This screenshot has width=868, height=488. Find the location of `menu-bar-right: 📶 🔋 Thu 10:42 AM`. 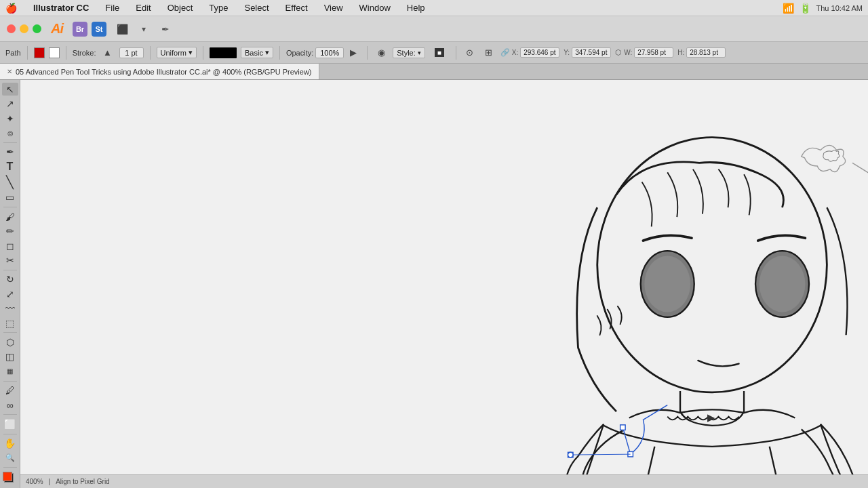

menu-bar-right: 📶 🔋 Thu 10:42 AM is located at coordinates (823, 8).